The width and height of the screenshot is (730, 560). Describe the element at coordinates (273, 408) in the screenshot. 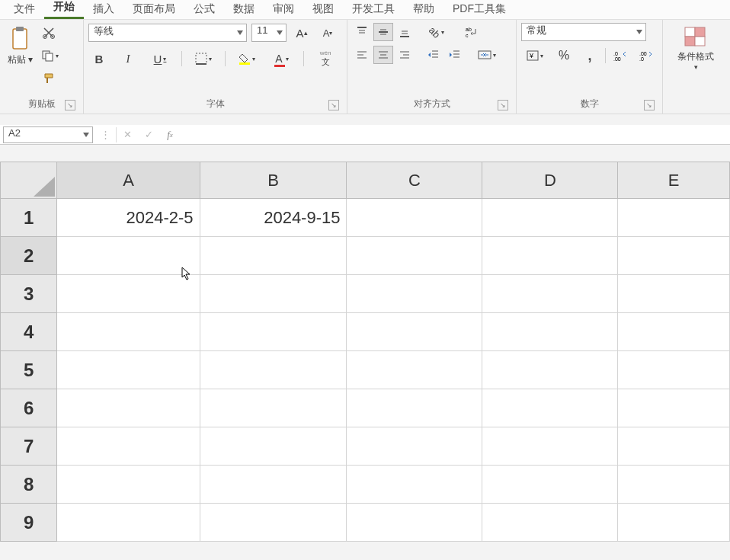

I see `cell-b6` at that location.